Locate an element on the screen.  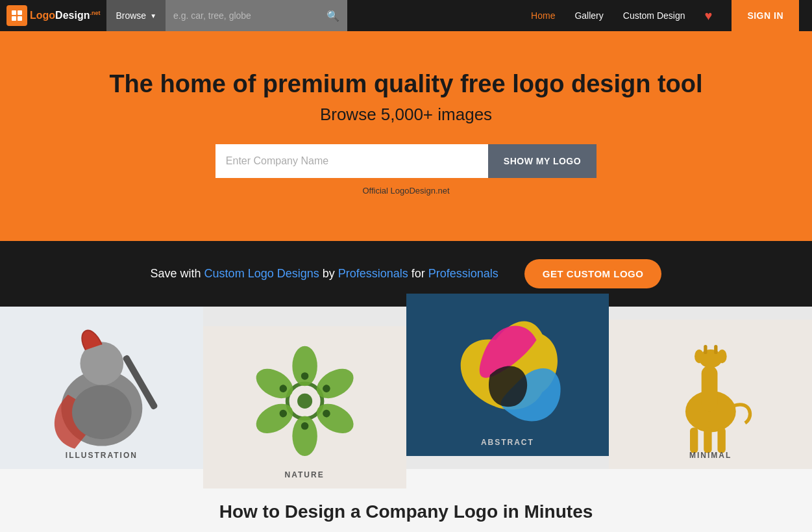
browse-label: Browse is located at coordinates (131, 16).